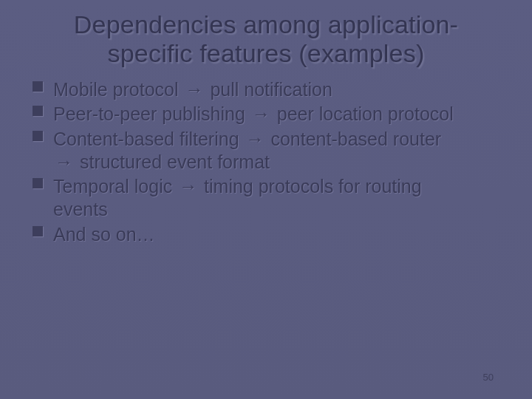  I want to click on bullet-text-post: content-based router, so click(353, 139).